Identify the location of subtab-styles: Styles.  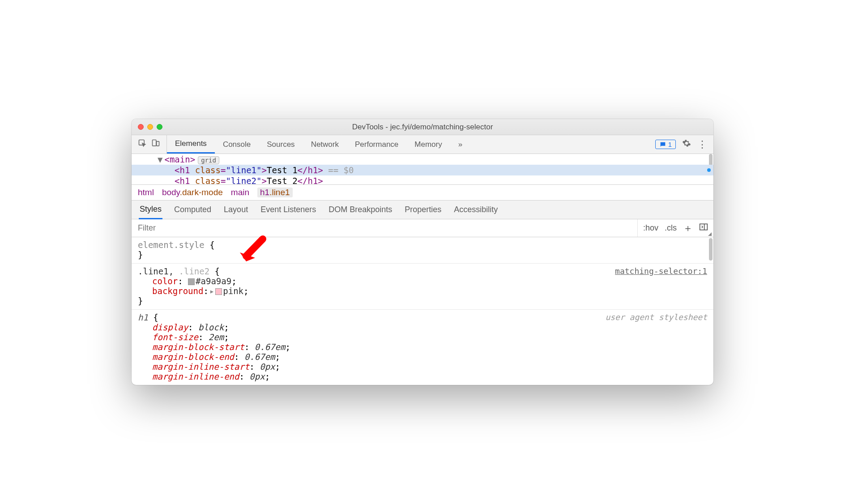
(150, 210).